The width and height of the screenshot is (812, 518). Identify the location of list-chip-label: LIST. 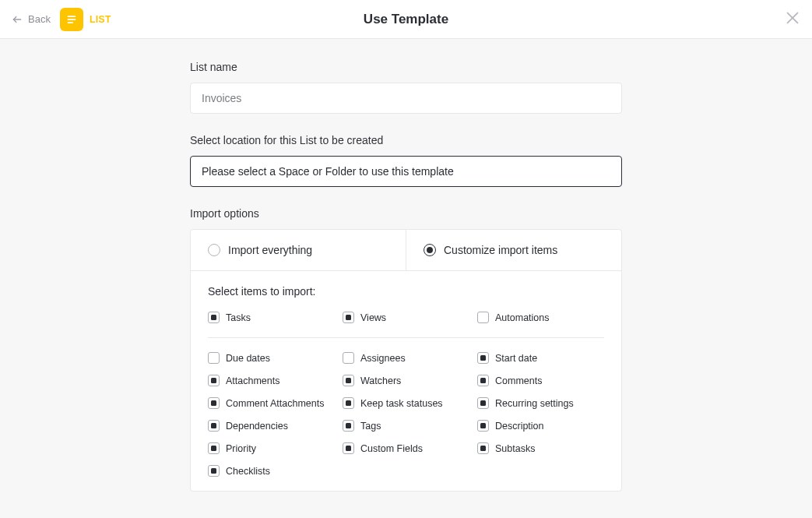
(100, 19).